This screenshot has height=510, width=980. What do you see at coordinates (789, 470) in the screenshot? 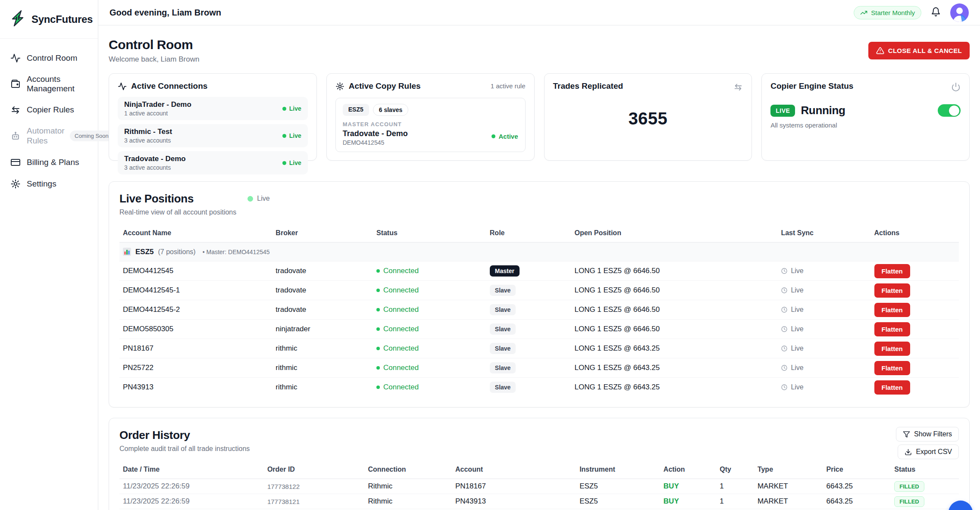
I see `column-header: Type` at bounding box center [789, 470].